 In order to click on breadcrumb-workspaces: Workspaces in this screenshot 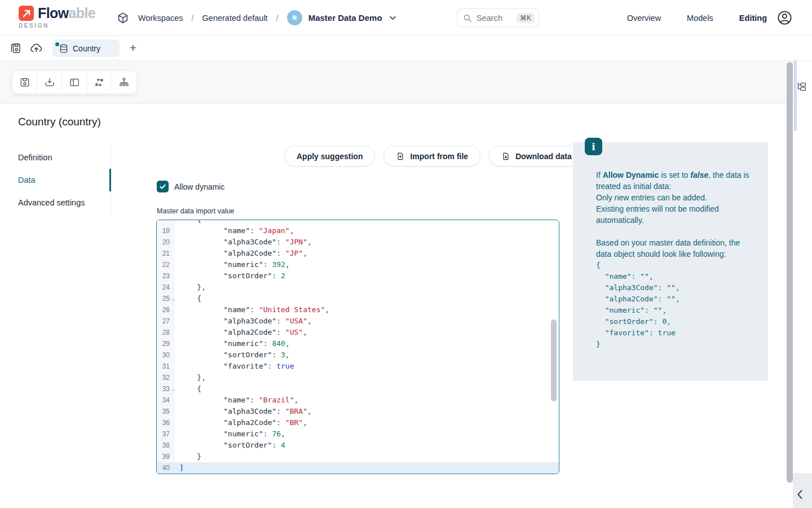, I will do `click(161, 18)`.